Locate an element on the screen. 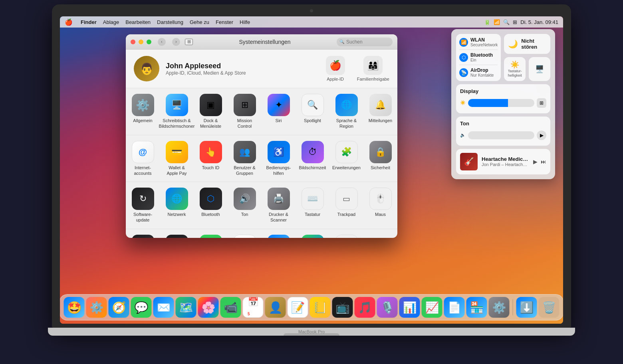  ablage-menu: Ablage is located at coordinates (111, 22).